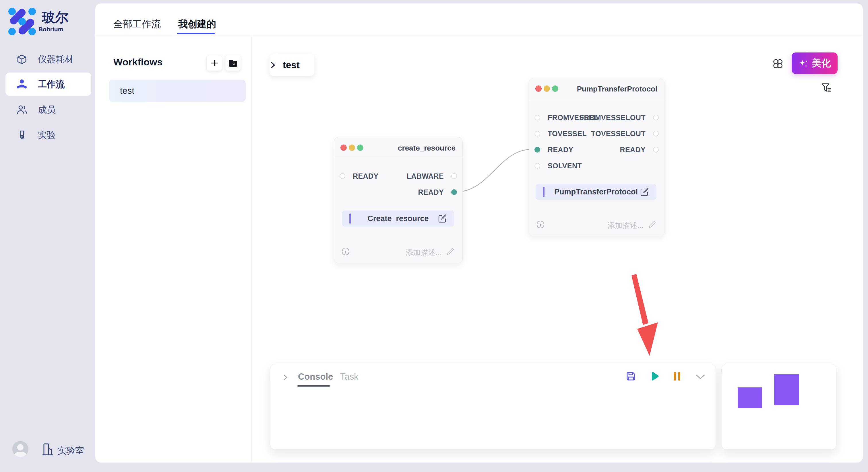  Describe the element at coordinates (677, 376) in the screenshot. I see `pause-icon` at that location.